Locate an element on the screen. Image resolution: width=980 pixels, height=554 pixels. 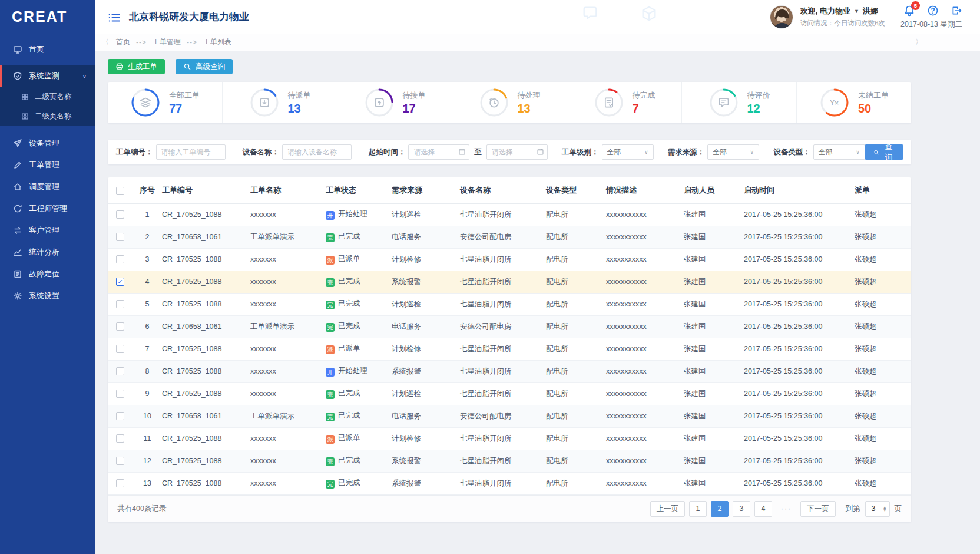
row-checkbox: ✓ is located at coordinates (120, 282).